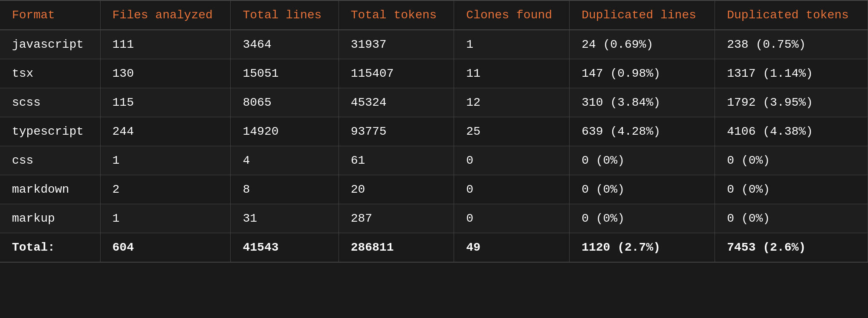  I want to click on cell-clones_found: 1, so click(512, 44).